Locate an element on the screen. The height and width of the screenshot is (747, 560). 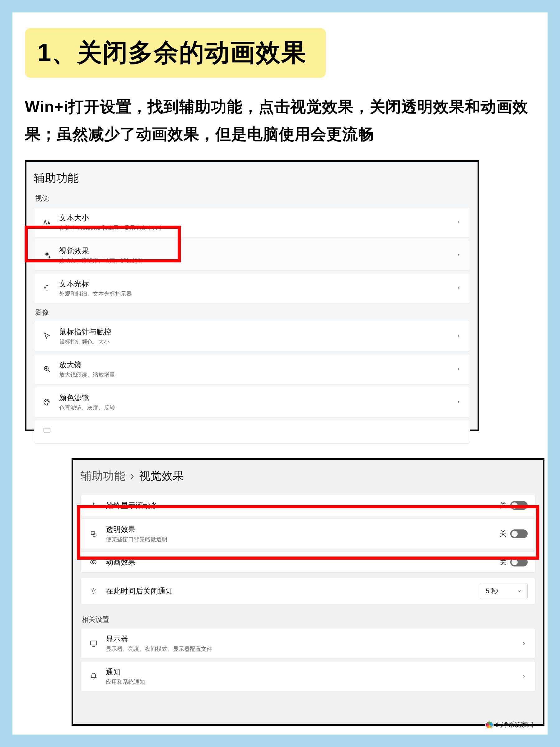
row-animation-title: 动画效果 is located at coordinates (299, 562).